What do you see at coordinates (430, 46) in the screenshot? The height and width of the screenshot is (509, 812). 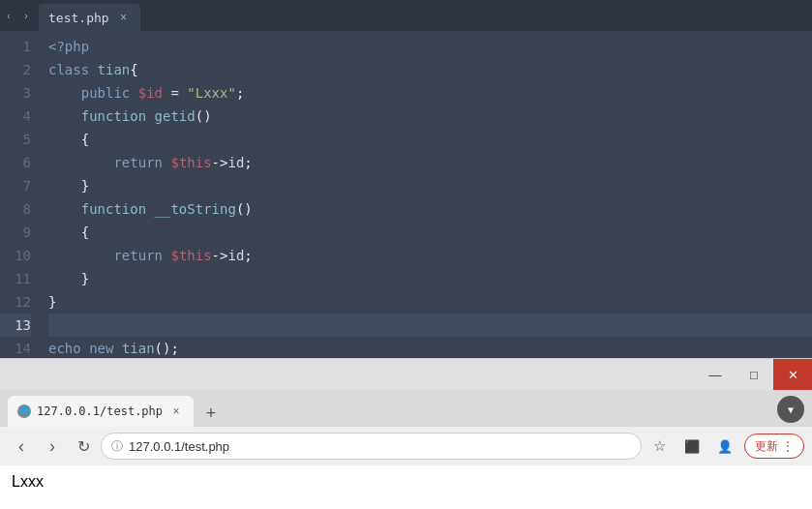 I see `code-line: <?php` at bounding box center [430, 46].